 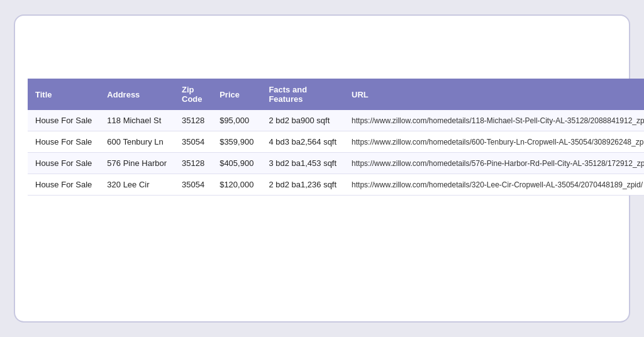 What do you see at coordinates (193, 94) in the screenshot?
I see `col-zipcode: Zip Code` at bounding box center [193, 94].